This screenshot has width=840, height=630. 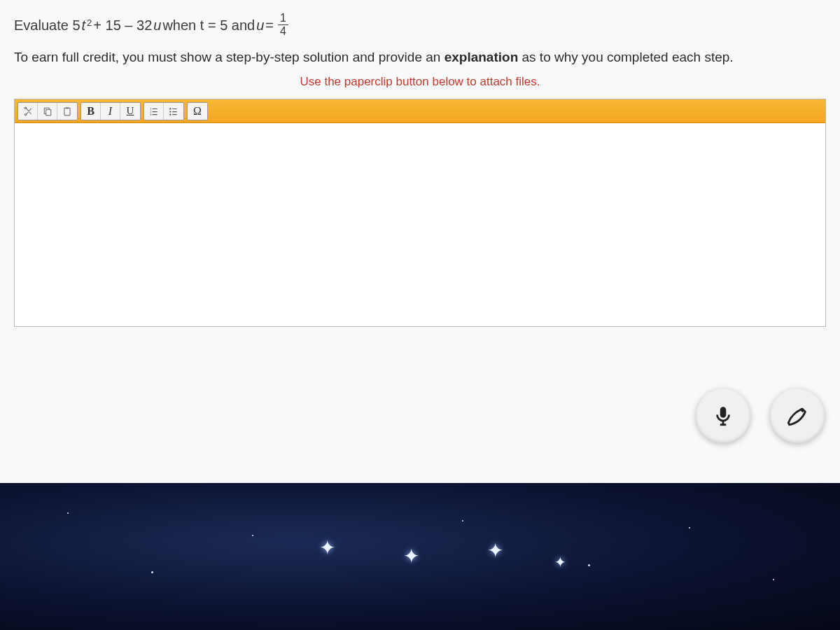 I want to click on ordered-list-icon: 123, so click(x=154, y=111).